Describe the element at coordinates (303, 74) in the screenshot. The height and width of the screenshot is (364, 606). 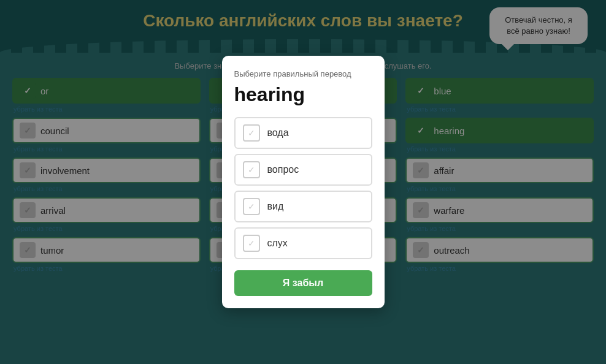
I see `modal-subtitle: Выберите правильный перевод` at that location.